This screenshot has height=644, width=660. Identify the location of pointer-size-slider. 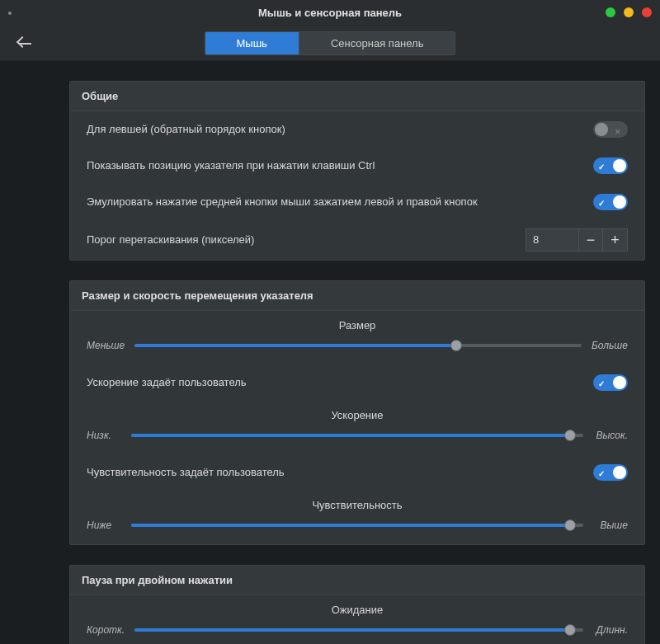
(358, 346).